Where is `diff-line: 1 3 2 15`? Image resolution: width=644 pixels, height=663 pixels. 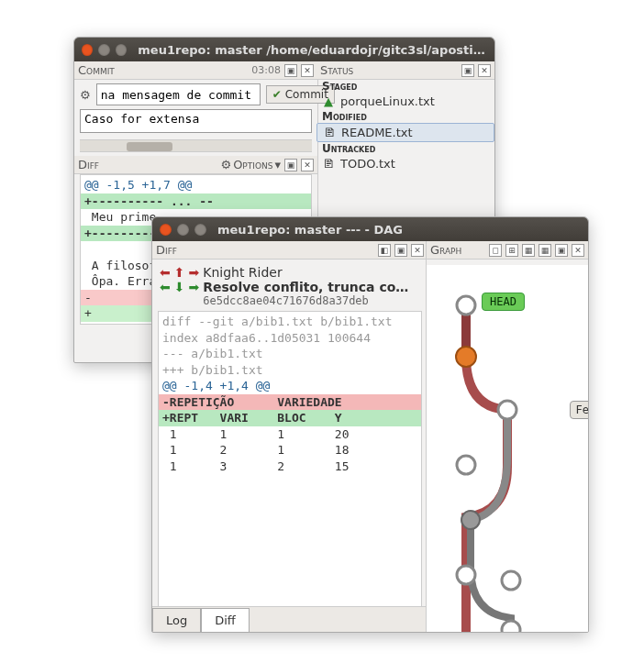 diff-line: 1 3 2 15 is located at coordinates (290, 467).